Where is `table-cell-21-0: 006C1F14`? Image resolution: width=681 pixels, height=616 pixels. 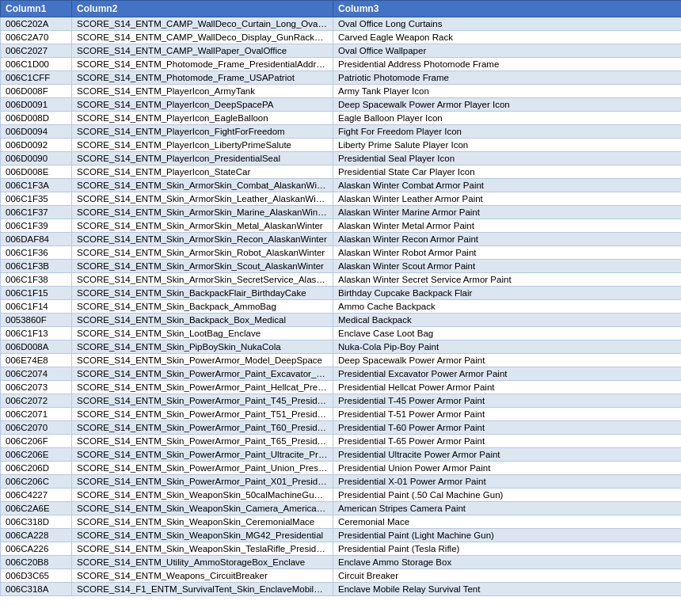 table-cell-21-0: 006C1F14 is located at coordinates (36, 307).